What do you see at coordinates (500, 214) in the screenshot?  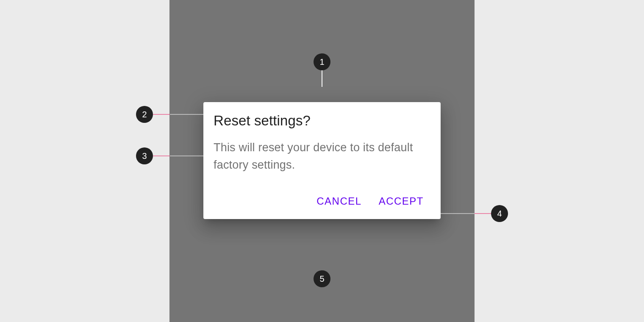 I see `annotation-badge-4: 4` at bounding box center [500, 214].